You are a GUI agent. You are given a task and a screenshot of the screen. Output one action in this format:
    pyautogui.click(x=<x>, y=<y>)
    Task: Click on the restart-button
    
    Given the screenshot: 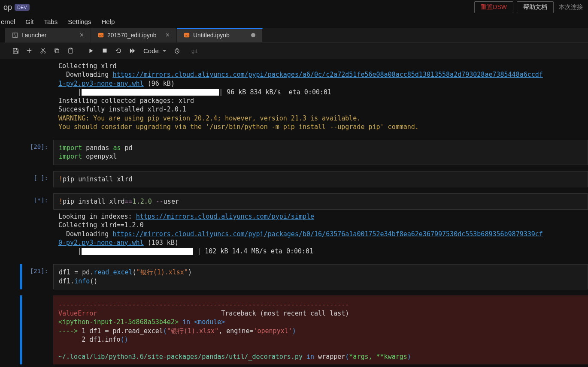 What is the action you would take?
    pyautogui.click(x=118, y=51)
    